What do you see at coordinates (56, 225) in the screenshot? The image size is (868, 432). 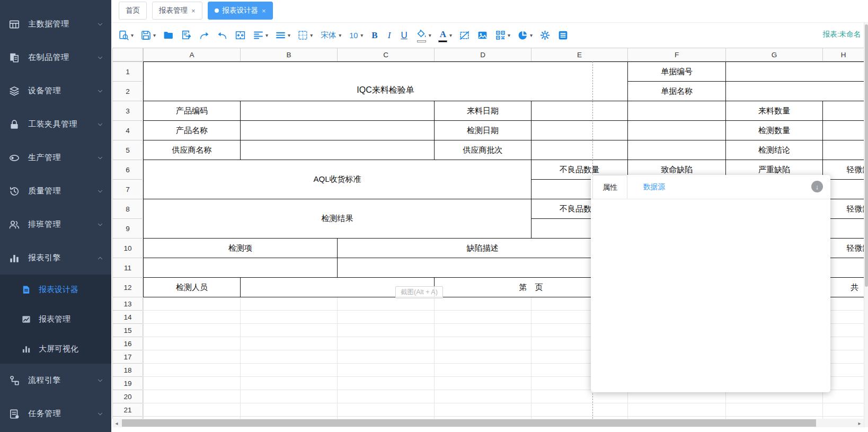 I see `sidebar-item-6: 排班管理` at bounding box center [56, 225].